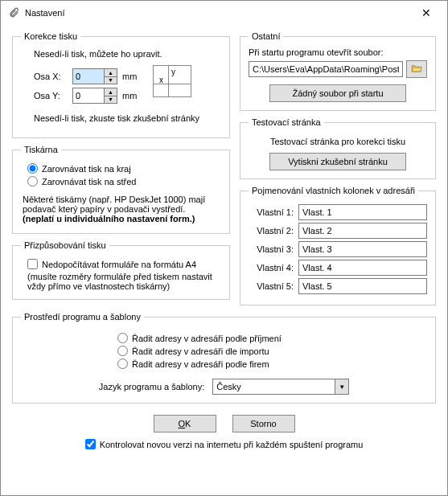 The height and width of the screenshot is (496, 448). Describe the element at coordinates (265, 36) in the screenshot. I see `legend-ostatni: Ostatní` at that location.